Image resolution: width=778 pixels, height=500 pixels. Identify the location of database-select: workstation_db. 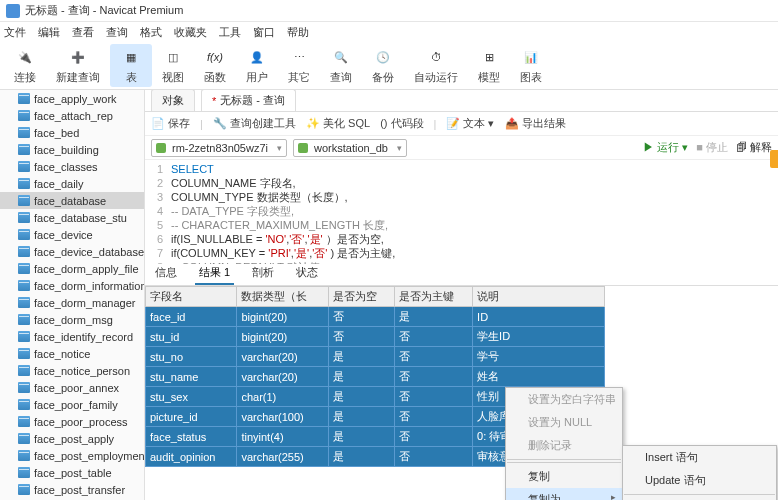
(350, 148).